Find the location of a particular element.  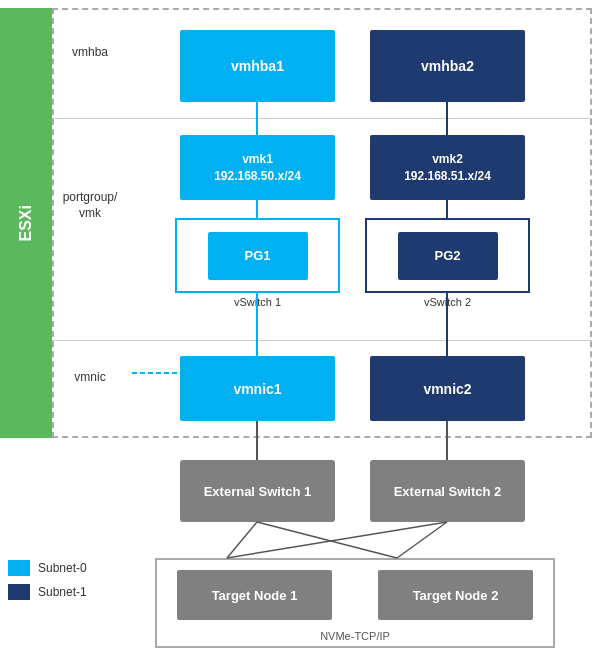

pg1-container: PG1 vSwitch 1 is located at coordinates (258, 270).